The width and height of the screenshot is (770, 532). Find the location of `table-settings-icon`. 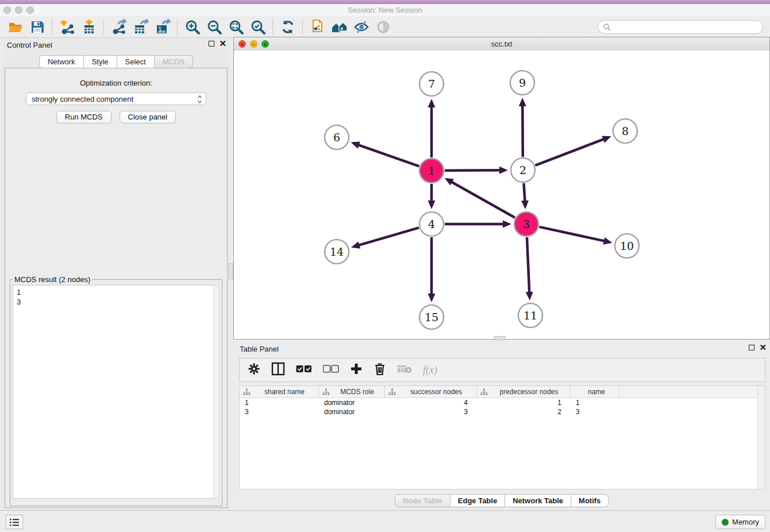

table-settings-icon is located at coordinates (254, 370).